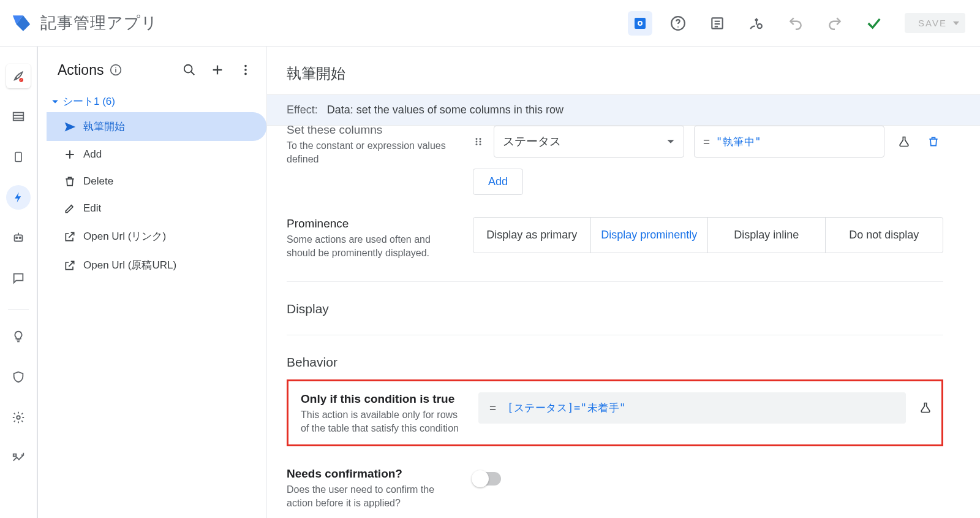  What do you see at coordinates (157, 154) in the screenshot?
I see `action-item-add: Add` at bounding box center [157, 154].